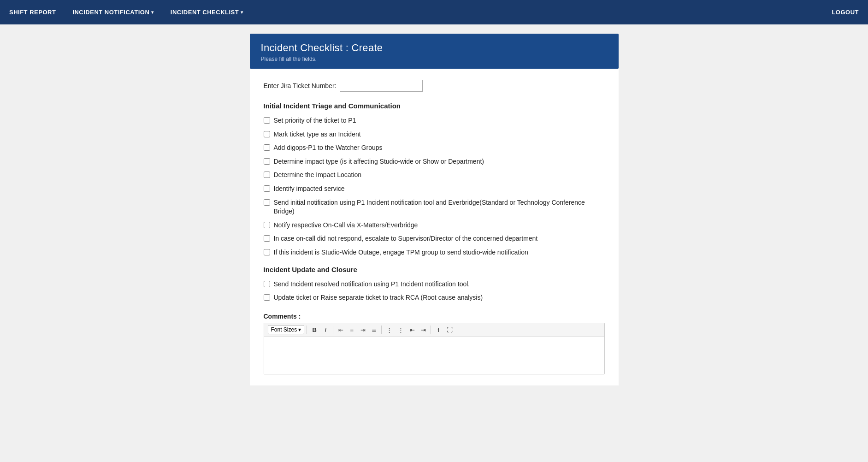 The width and height of the screenshot is (868, 462). I want to click on unordered-list-button: ⋮, so click(389, 330).